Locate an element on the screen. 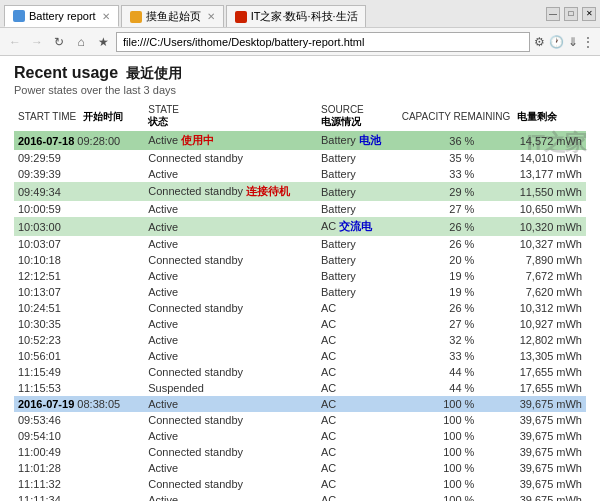 Image resolution: width=600 pixels, height=501 pixels. cell-percent: 27 % is located at coordinates (438, 209).